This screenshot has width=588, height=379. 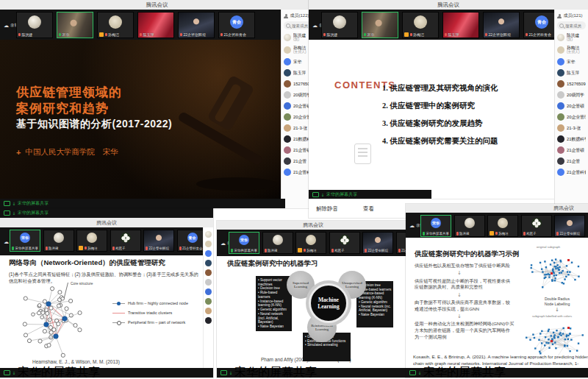 What do you see at coordinates (237, 35) in the screenshot?
I see `tile-name-label: 21企管科青会` at bounding box center [237, 35].